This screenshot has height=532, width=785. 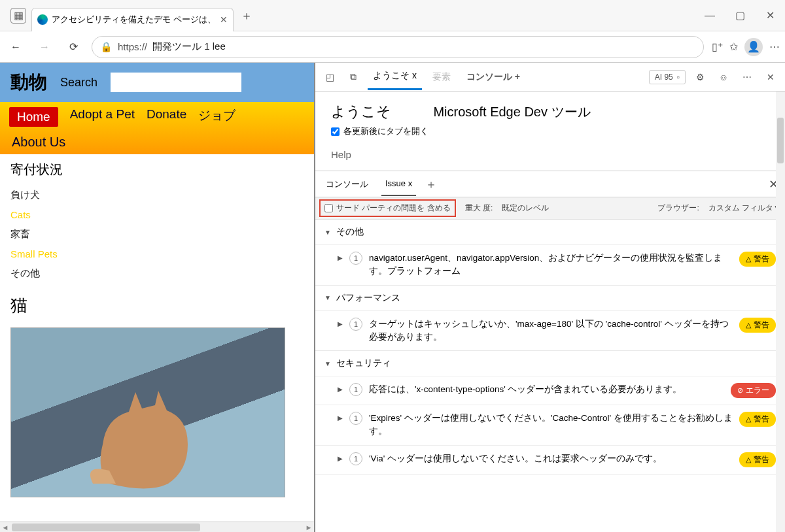 What do you see at coordinates (176, 82) in the screenshot?
I see `search-input` at bounding box center [176, 82].